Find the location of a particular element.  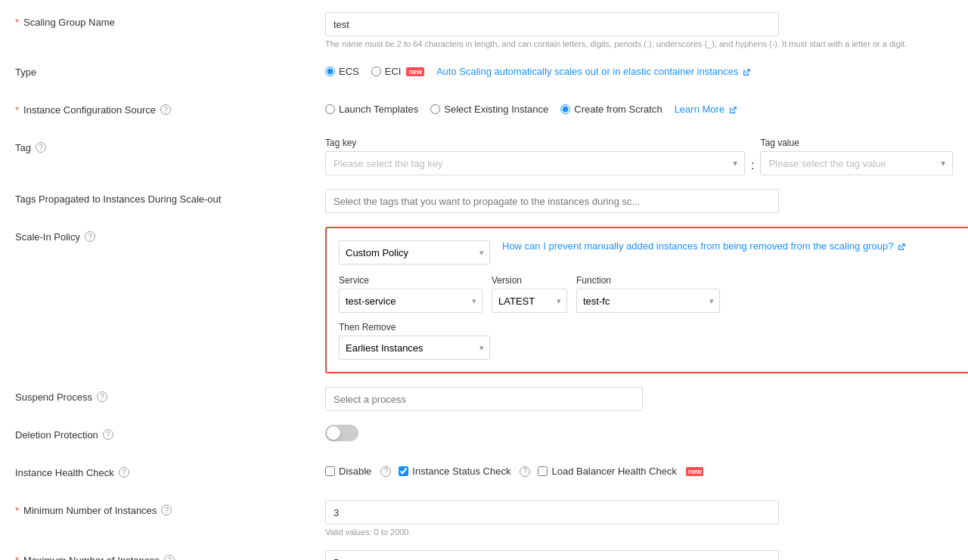

function-select: test-fc is located at coordinates (648, 301).